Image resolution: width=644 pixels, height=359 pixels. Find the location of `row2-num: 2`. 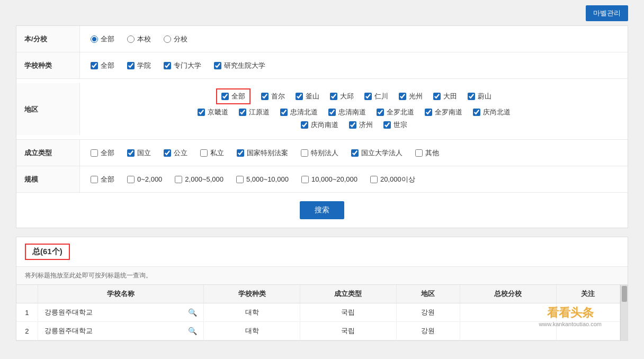

row2-num: 2 is located at coordinates (27, 331).